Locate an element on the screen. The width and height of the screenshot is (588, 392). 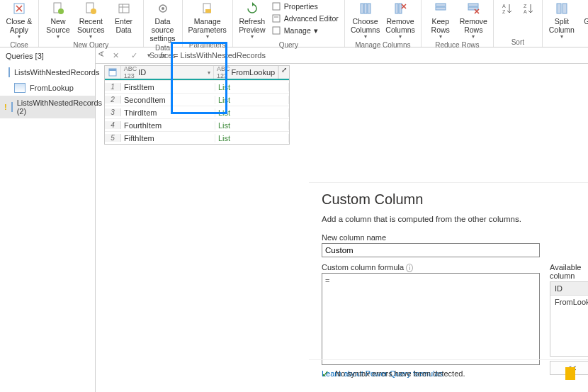
expand-column-button: ⤢ is located at coordinates (283, 72).